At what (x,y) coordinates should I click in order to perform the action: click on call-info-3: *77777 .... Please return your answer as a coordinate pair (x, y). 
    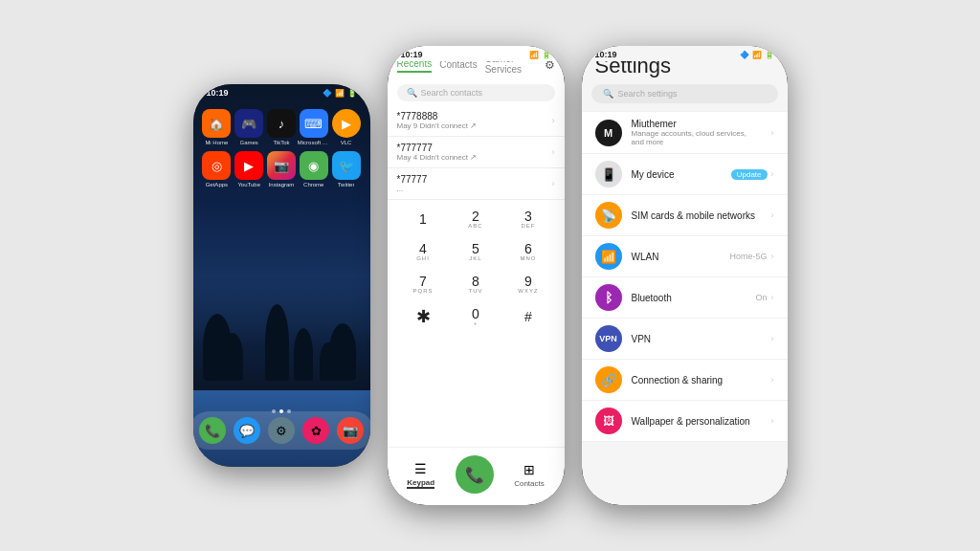
    Looking at the image, I should click on (412, 184).